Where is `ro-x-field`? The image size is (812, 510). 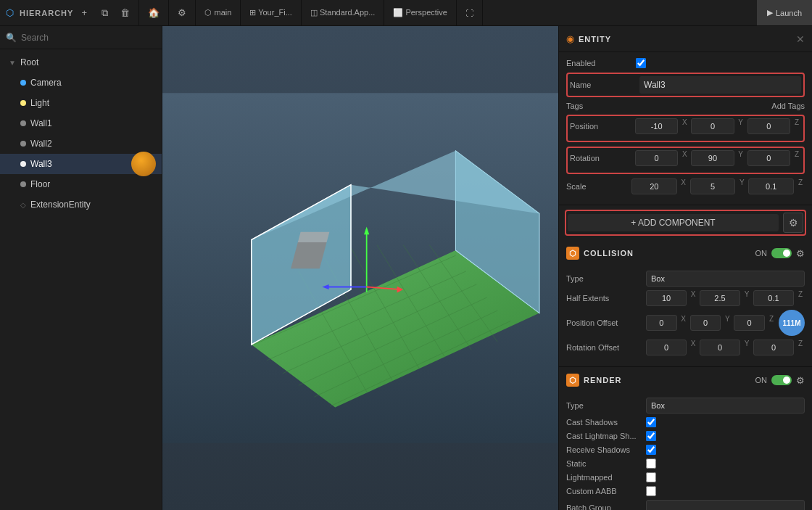 ro-x-field is located at coordinates (666, 347).